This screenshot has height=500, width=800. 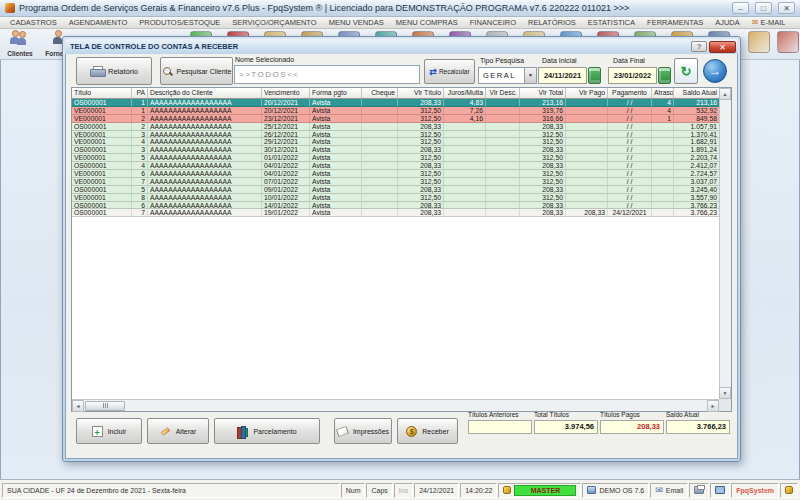 What do you see at coordinates (543, 111) in the screenshot?
I see `cell-vlr_total: 319,76` at bounding box center [543, 111].